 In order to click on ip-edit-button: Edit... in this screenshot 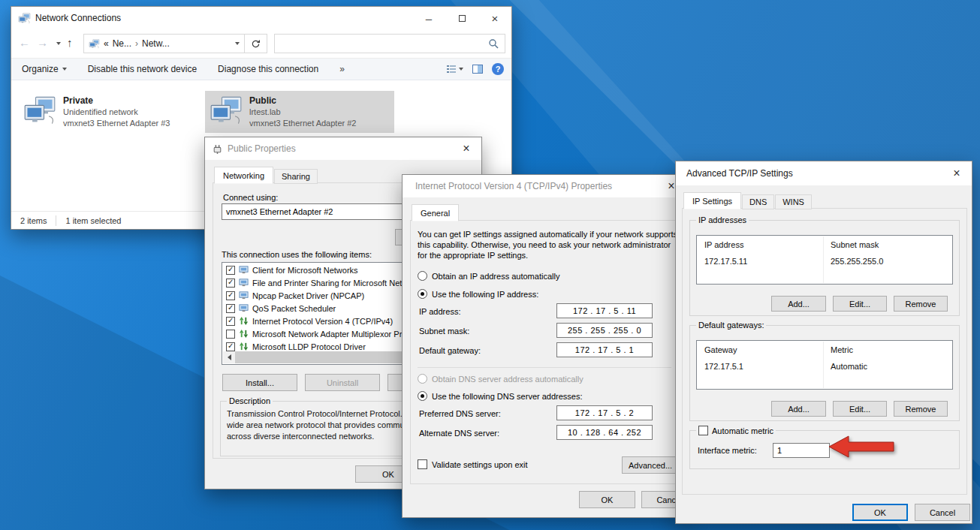, I will do `click(860, 303)`.